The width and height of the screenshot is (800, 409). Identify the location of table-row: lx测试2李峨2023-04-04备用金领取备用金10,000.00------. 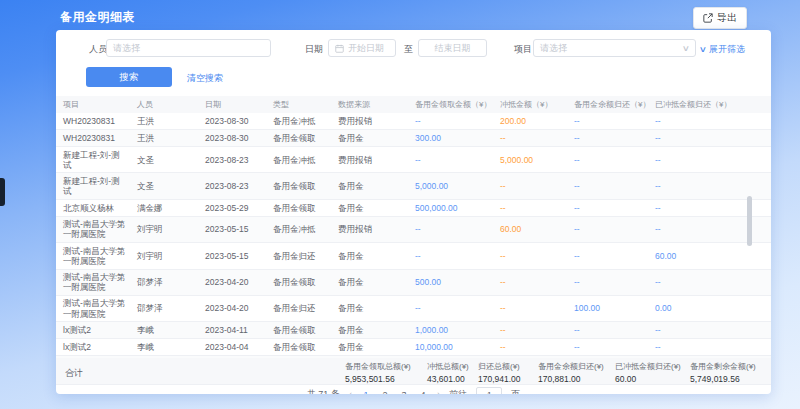
(414, 348).